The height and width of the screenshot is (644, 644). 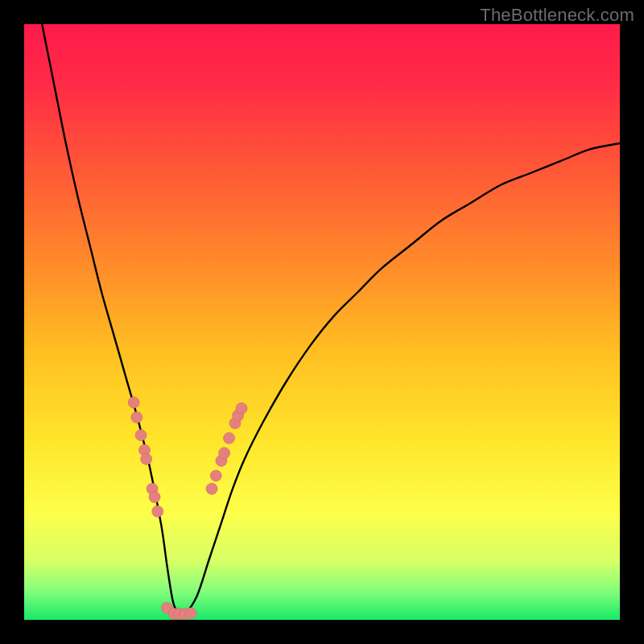 I want to click on watermark-text: TheBottleneck.com, so click(x=557, y=15).